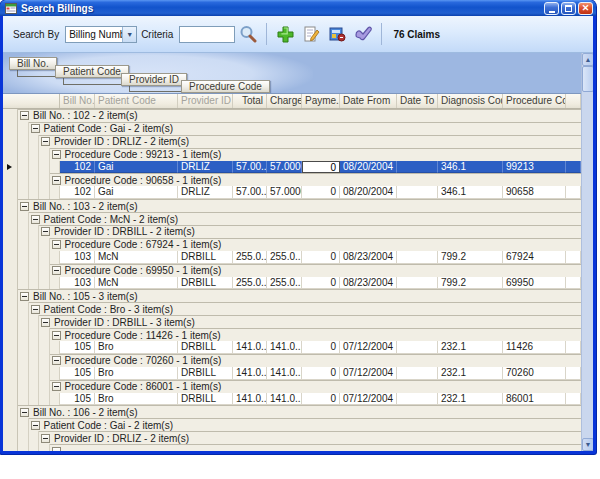 The image size is (600, 479). What do you see at coordinates (587, 252) in the screenshot?
I see `vertical-scrollbar: ▲ ▼` at bounding box center [587, 252].